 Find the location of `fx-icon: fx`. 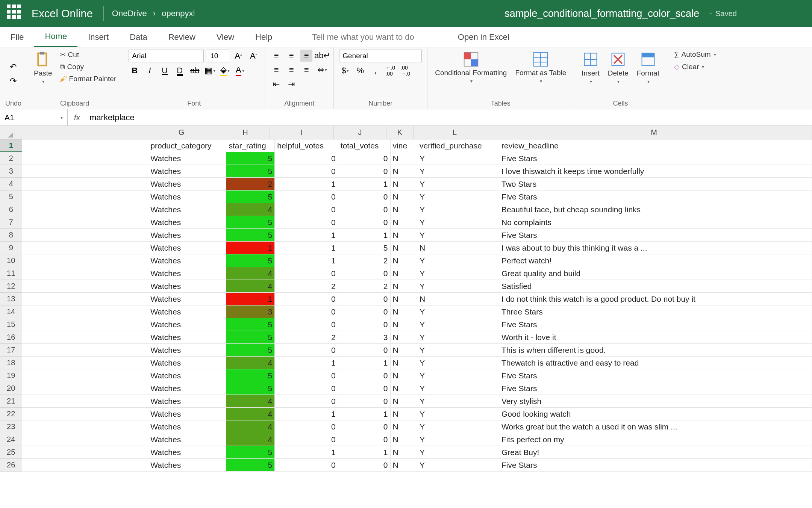

fx-icon: fx is located at coordinates (77, 118).